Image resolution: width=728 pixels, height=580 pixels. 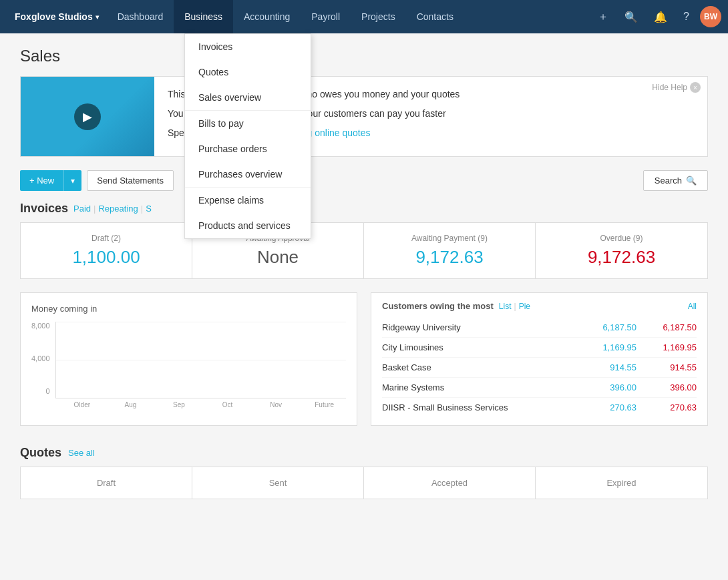 What do you see at coordinates (692, 306) in the screenshot?
I see `customers-all-link: All` at bounding box center [692, 306].